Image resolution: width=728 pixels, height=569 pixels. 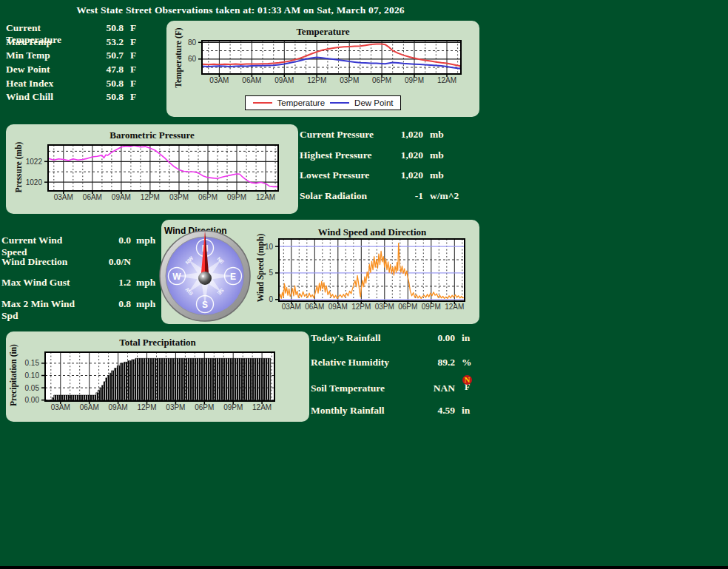 What do you see at coordinates (400, 345) in the screenshot?
I see `stat-row: Today's Rainfall0.00in` at bounding box center [400, 345].